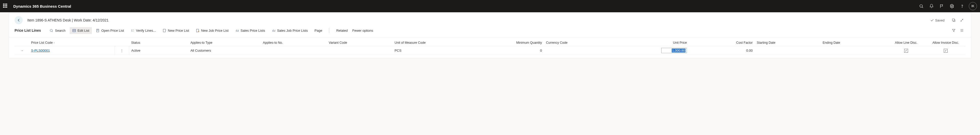 This screenshot has width=980, height=135. I want to click on unit-price-input: 1,000.80, so click(674, 50).